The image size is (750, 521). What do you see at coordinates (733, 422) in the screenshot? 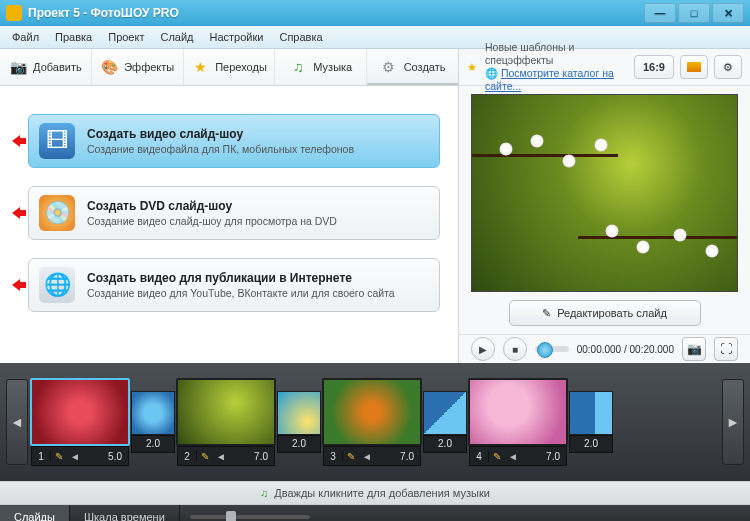
I see `timeline-next-button: ►` at bounding box center [733, 422].